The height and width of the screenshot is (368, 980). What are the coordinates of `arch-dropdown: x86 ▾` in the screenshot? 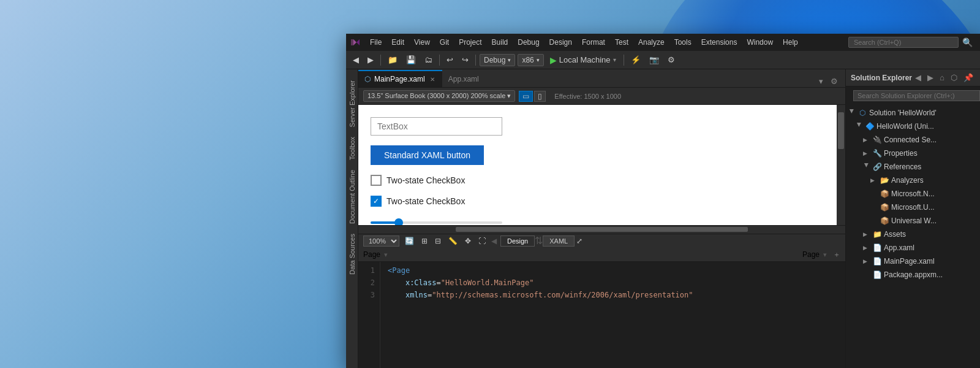 It's located at (530, 60).